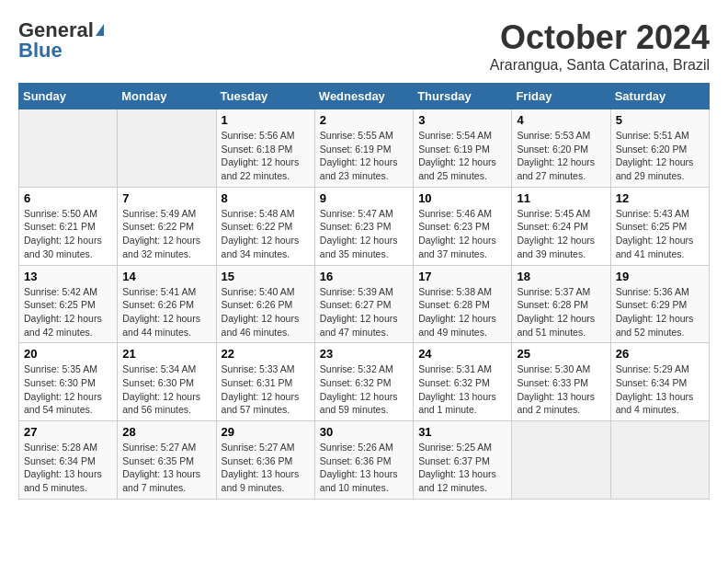 The image size is (728, 563). What do you see at coordinates (166, 234) in the screenshot?
I see `day-info: Sunrise: 5:49 AMSunset: 6:22 PMDaylight:…` at bounding box center [166, 234].